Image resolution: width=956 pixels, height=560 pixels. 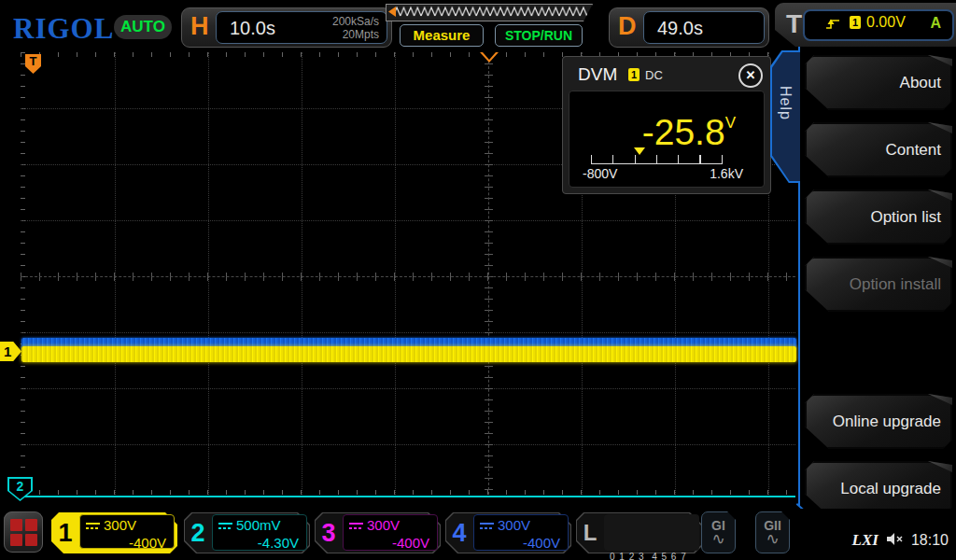 I want to click on ch2-offset-marker: 2, so click(x=21, y=489).